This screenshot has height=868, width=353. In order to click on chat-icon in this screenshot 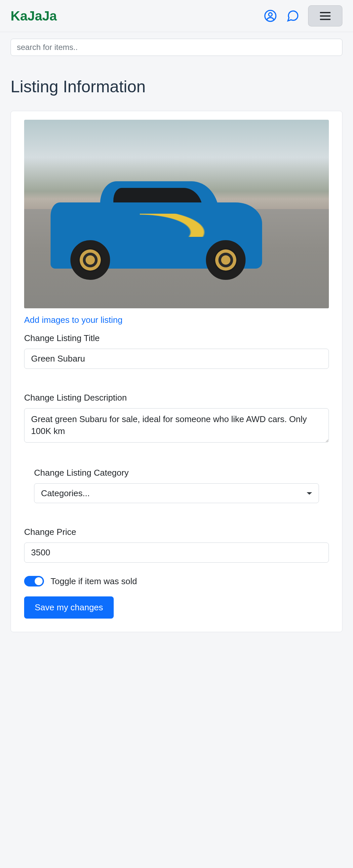, I will do `click(293, 16)`.